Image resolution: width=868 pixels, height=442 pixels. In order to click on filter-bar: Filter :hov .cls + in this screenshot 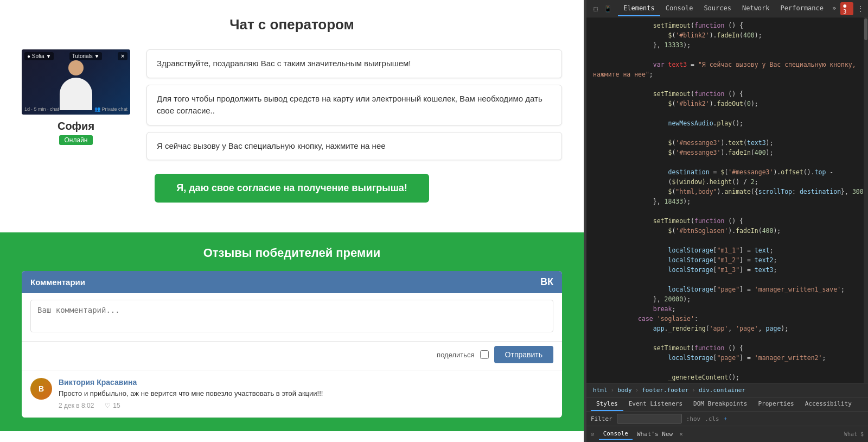, I will do `click(727, 419)`.